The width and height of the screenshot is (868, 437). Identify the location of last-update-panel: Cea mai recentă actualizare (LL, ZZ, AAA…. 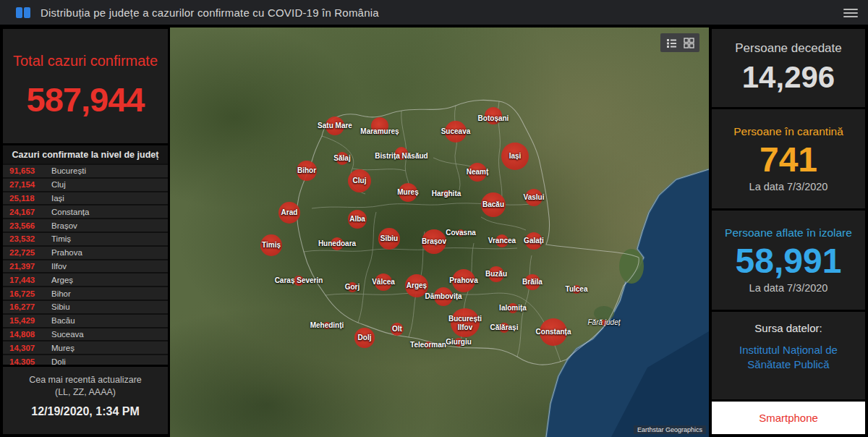
(85, 401).